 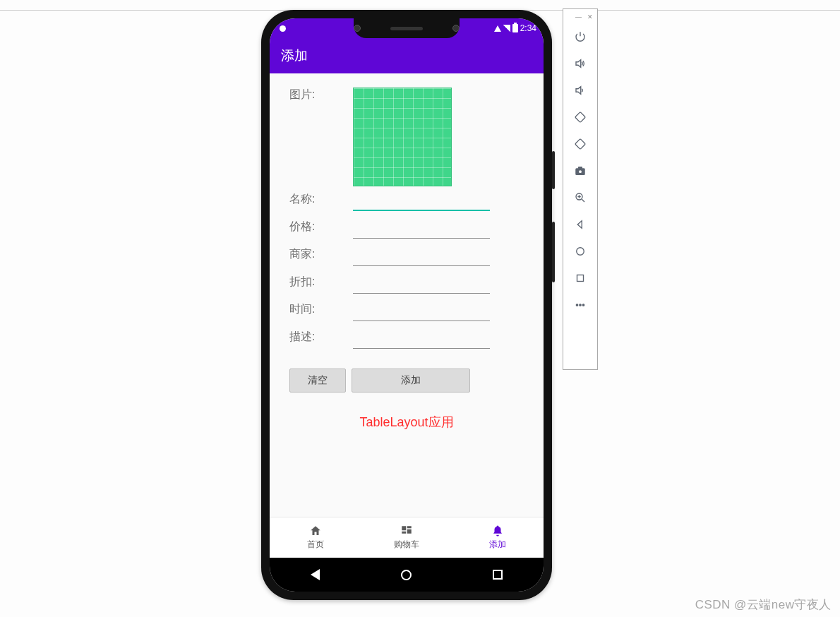 I want to click on home-button, so click(x=407, y=575).